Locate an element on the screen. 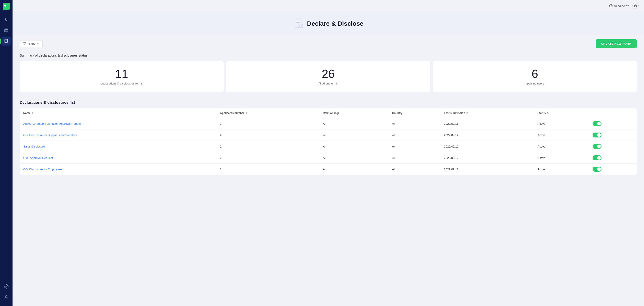 The image size is (644, 306). stat-number-filled: 26 is located at coordinates (328, 74).